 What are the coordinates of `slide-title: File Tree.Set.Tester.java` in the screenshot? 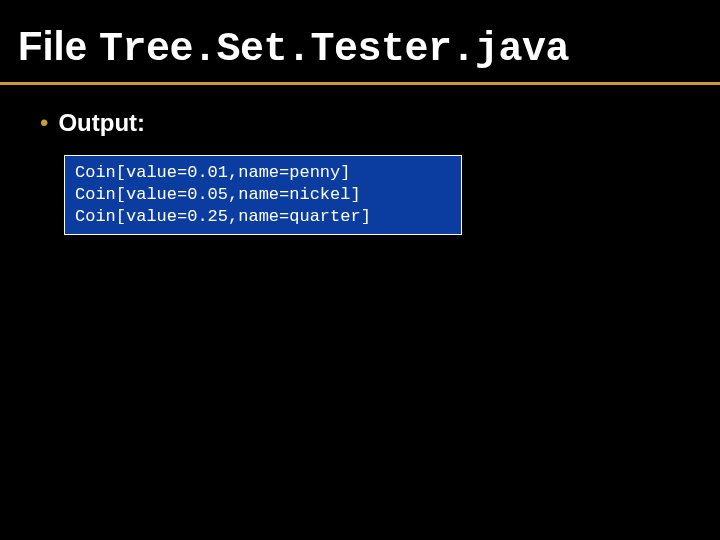 It's located at (360, 48).